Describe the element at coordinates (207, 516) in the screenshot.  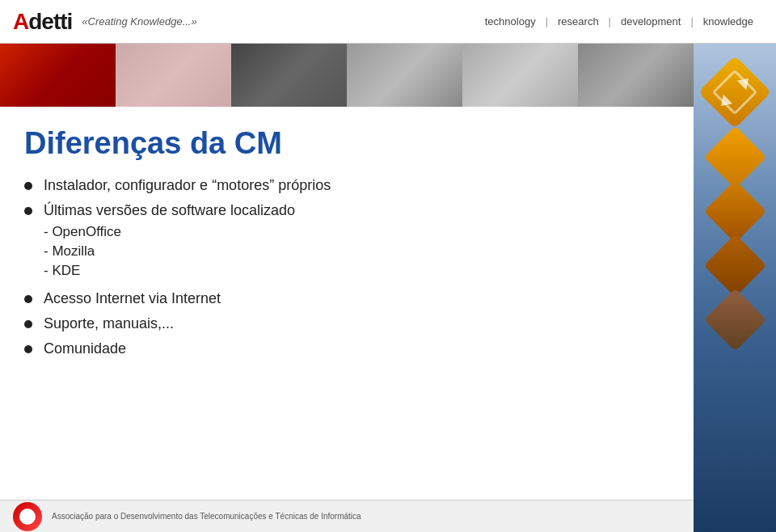
I see `footer-text: Associação para o Desenvolvimento das Te…` at that location.